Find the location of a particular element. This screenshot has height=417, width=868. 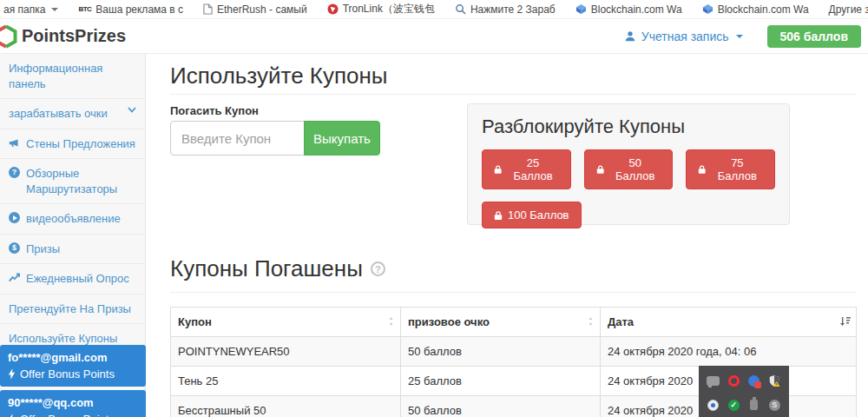

other-bookmarks-label: Другие закладки is located at coordinates (849, 10).